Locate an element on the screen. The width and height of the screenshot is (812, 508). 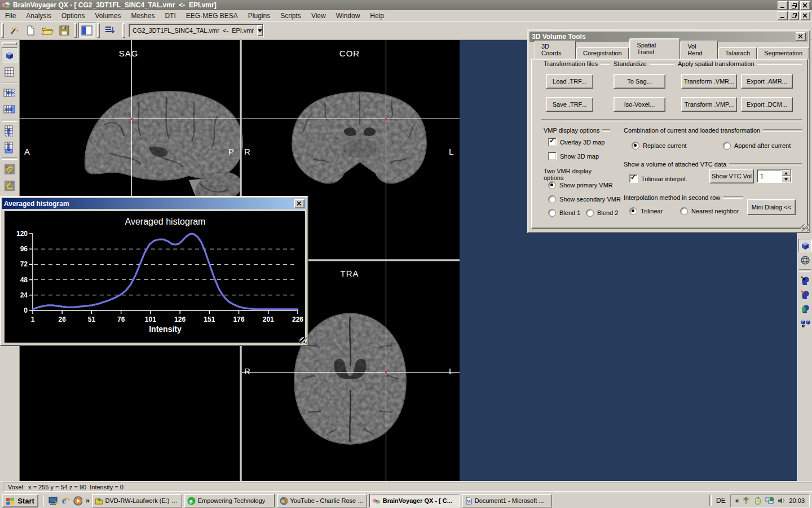
trilinear-interpol-checkbox: Trilinear interpol. is located at coordinates (659, 178).